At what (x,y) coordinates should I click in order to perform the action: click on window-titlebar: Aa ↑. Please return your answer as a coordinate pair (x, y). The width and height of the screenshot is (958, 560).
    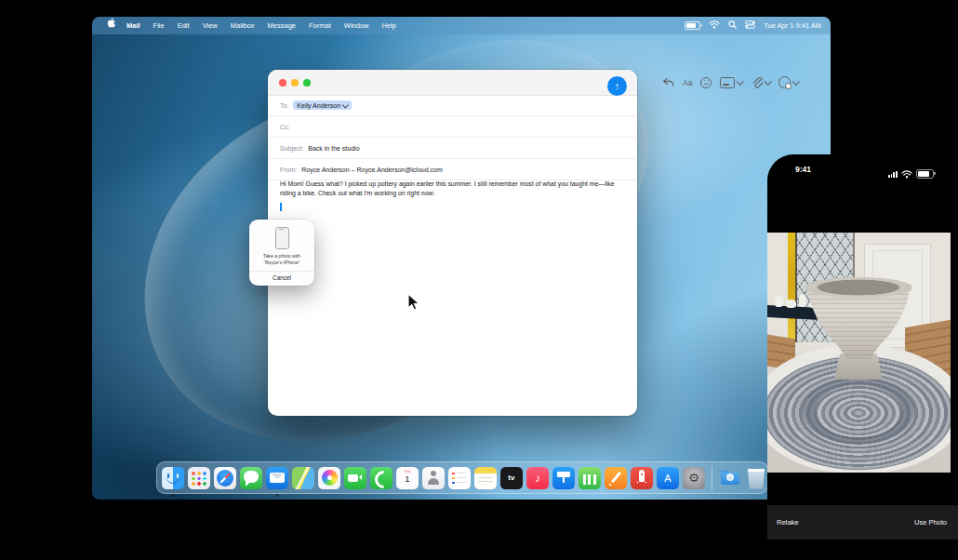
    Looking at the image, I should click on (452, 83).